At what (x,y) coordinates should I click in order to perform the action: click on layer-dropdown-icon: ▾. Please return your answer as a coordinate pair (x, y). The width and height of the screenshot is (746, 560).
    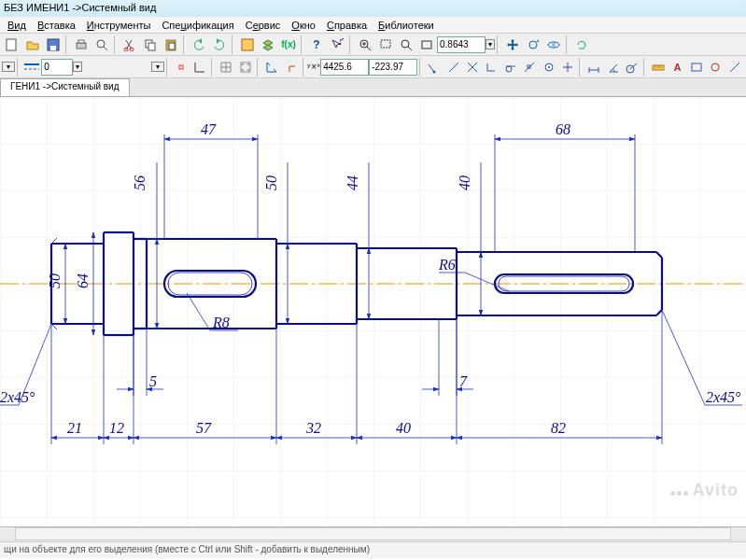
    Looking at the image, I should click on (77, 67).